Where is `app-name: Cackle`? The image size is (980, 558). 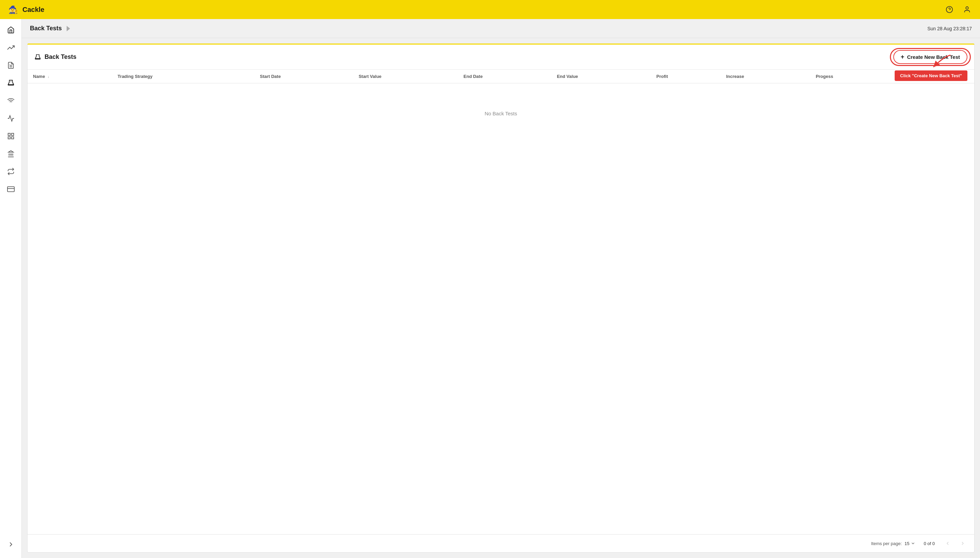
app-name: Cackle is located at coordinates (34, 10).